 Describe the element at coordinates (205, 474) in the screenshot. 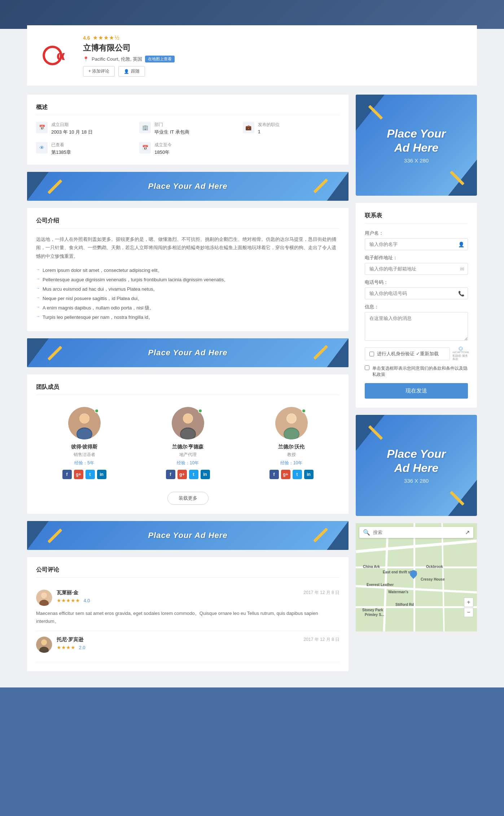

I see `member2-linkedin-icon: in` at that location.